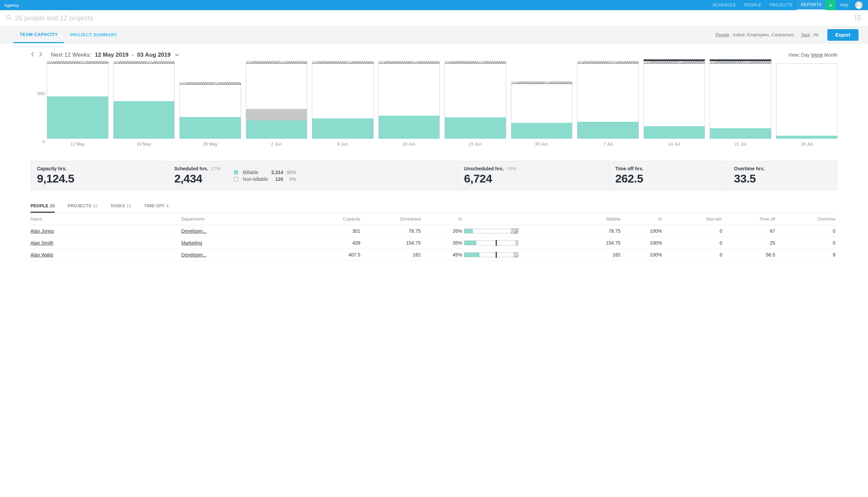 The height and width of the screenshot is (497, 868). I want to click on chart-bar: 14 Jul, so click(675, 104).